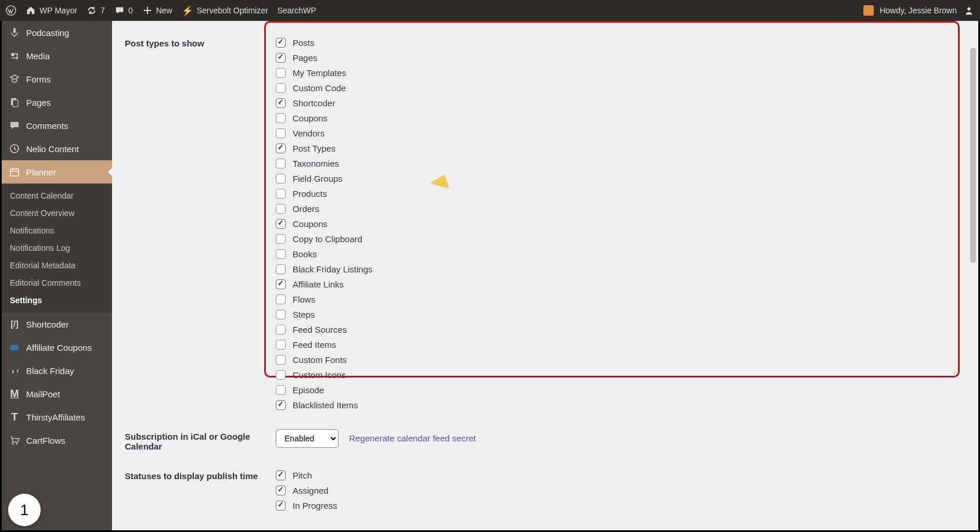  What do you see at coordinates (57, 196) in the screenshot?
I see `submenu-item-content-calendar: Content Calendar` at bounding box center [57, 196].